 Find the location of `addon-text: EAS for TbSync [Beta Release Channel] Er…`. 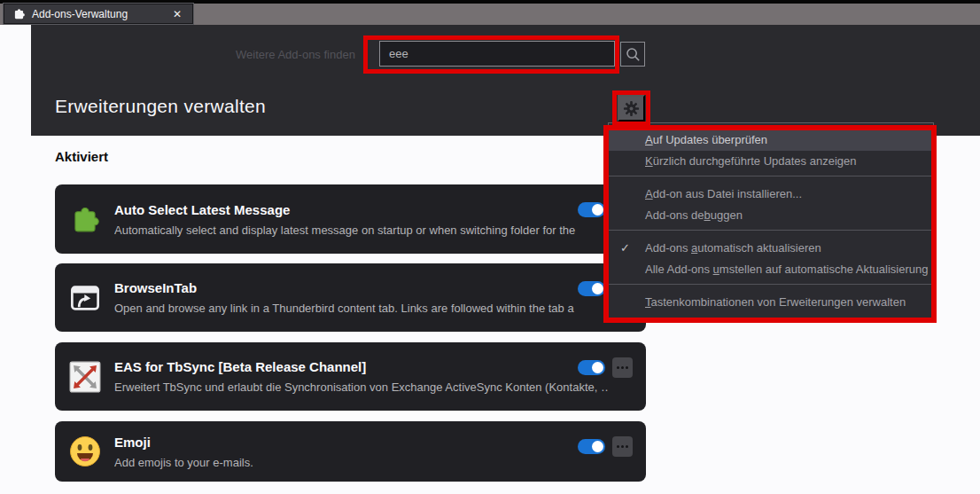

addon-text: EAS for TbSync [Beta Release Channel] Er… is located at coordinates (362, 376).